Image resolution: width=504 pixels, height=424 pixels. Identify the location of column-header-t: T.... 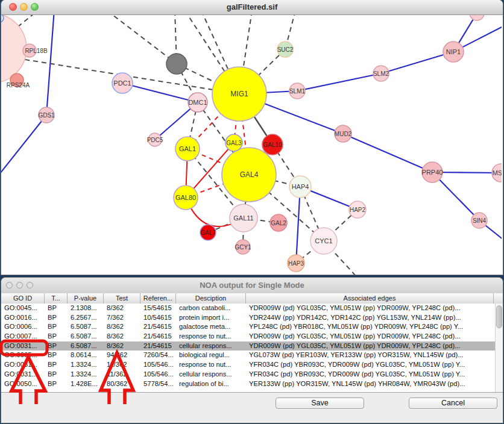
(56, 299).